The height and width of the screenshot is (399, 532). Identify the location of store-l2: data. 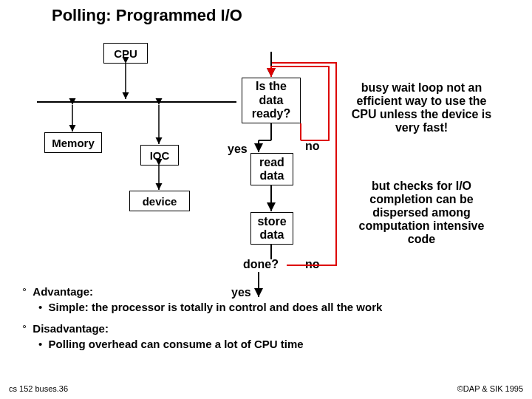
(272, 235).